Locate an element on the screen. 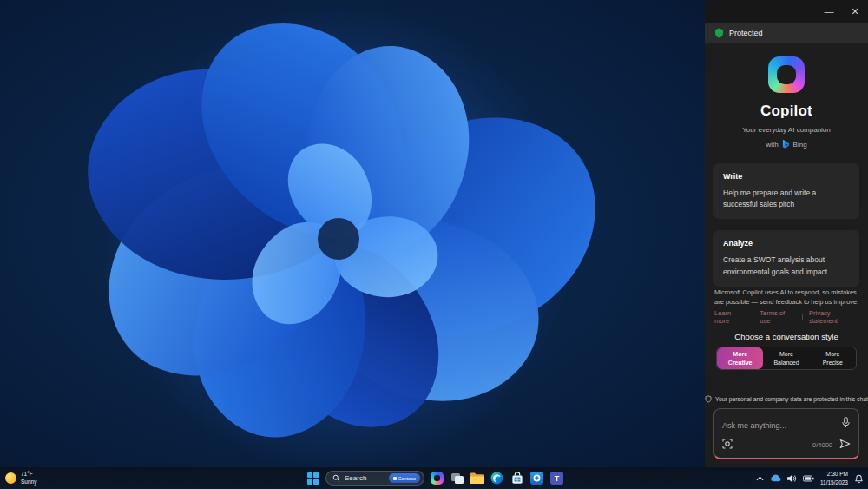 This screenshot has width=868, height=489. onedrive-cloud-icon is located at coordinates (776, 478).